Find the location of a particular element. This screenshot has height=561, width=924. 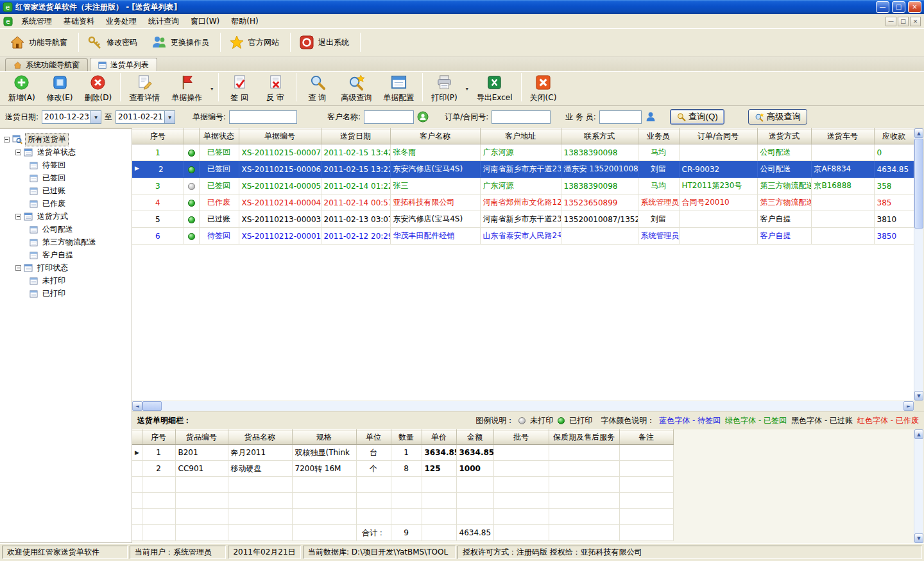

date-from-combo: 2010-12-23 ▼ is located at coordinates (72, 117).